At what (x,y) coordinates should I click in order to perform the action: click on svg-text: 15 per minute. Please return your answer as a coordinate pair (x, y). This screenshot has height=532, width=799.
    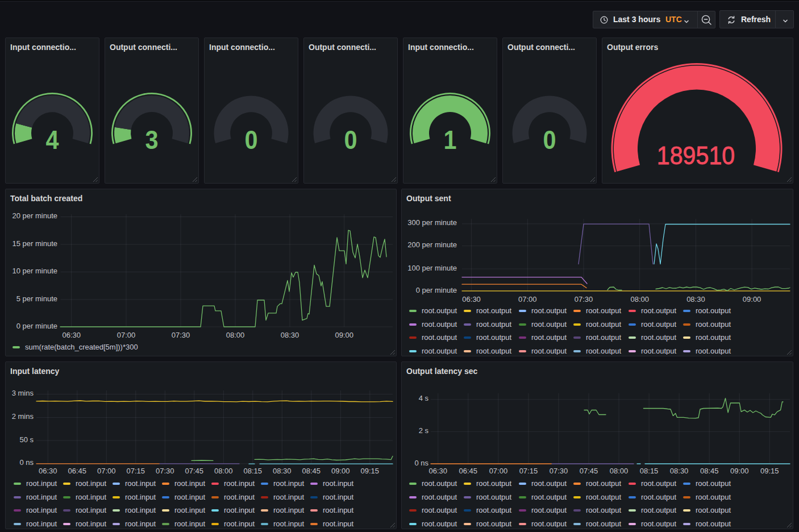
    Looking at the image, I should click on (35, 243).